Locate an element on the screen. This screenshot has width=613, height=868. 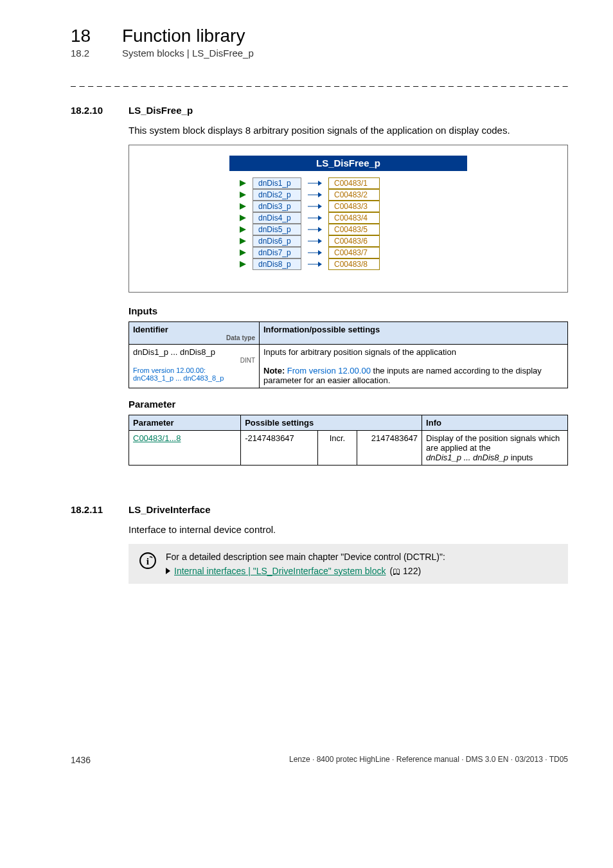
param-info-l3: dnDis1_p ... dnDis8_p is located at coordinates (467, 458).